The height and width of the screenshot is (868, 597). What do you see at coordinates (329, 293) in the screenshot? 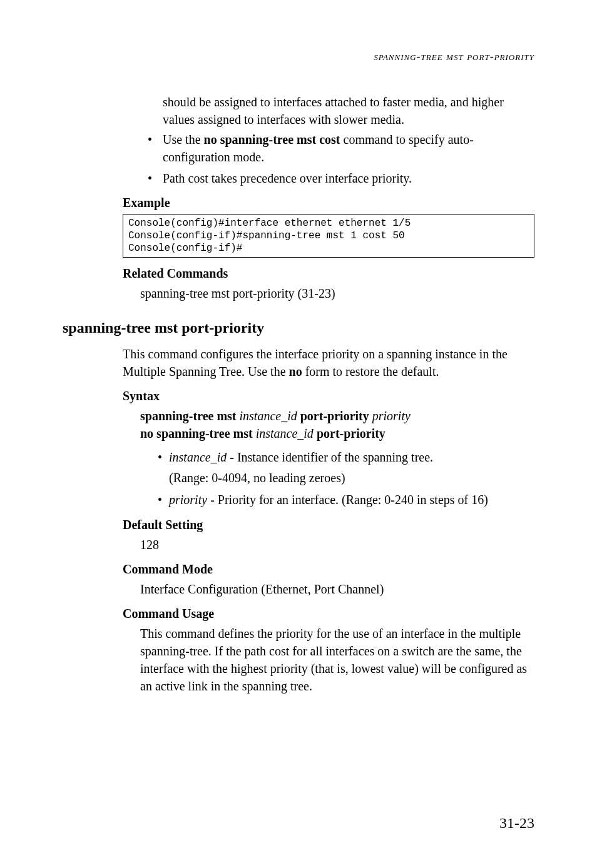
I see `related-command-line: spanning-tree mst port-priority (31-23)` at bounding box center [329, 293].